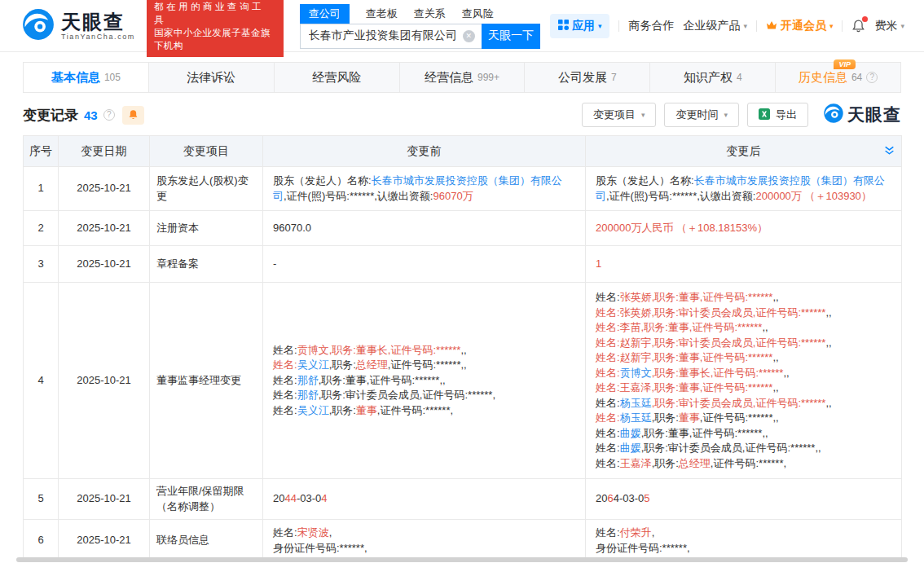 Image resolution: width=924 pixels, height=563 pixels. What do you see at coordinates (643, 548) in the screenshot?
I see `text-segment: 身份证件号码:******,` at bounding box center [643, 548].